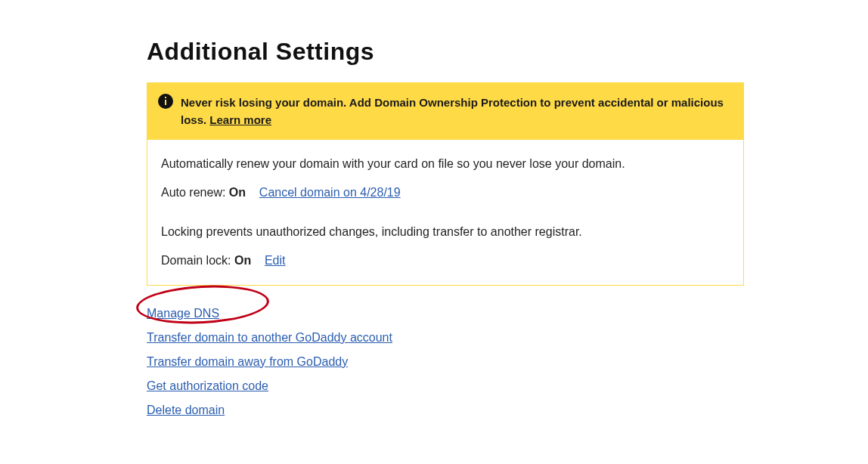 This screenshot has height=464, width=868. I want to click on transfer-internal-link: Transfer domain to another GoDaddy accou…, so click(269, 338).